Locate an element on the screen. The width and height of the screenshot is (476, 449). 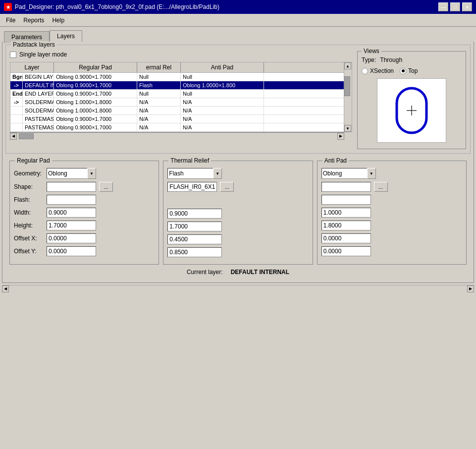
row-layer: DEFAULT INT is located at coordinates (39, 85).